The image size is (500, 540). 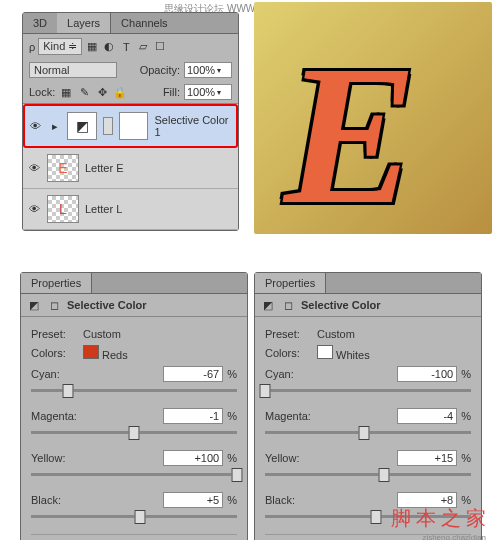 I want to click on layer-thumb: E, so click(x=63, y=168).